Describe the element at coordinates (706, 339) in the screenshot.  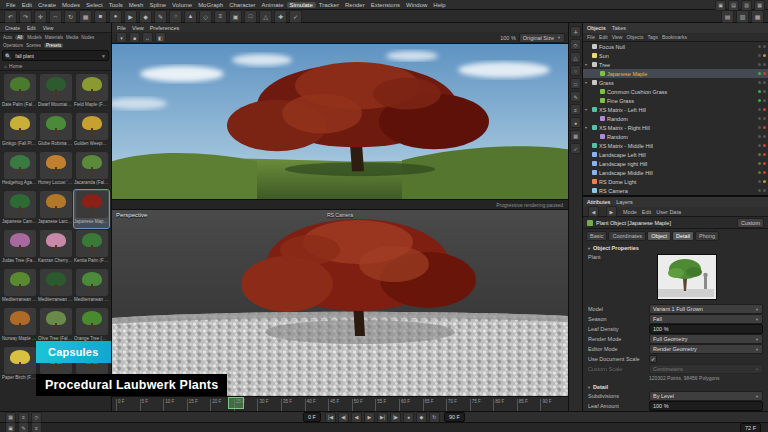
I see `render-mode-dropdown: Full Geometry▼` at that location.